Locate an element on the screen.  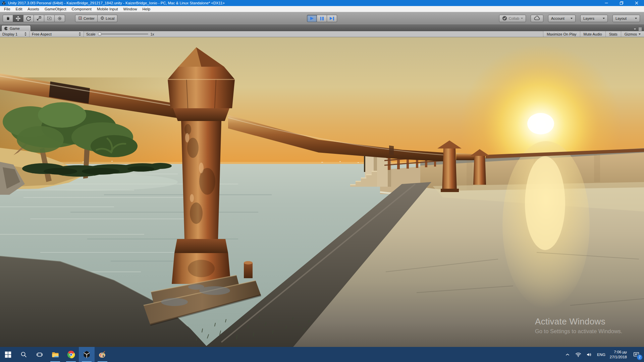
slider-track is located at coordinates (123, 34).